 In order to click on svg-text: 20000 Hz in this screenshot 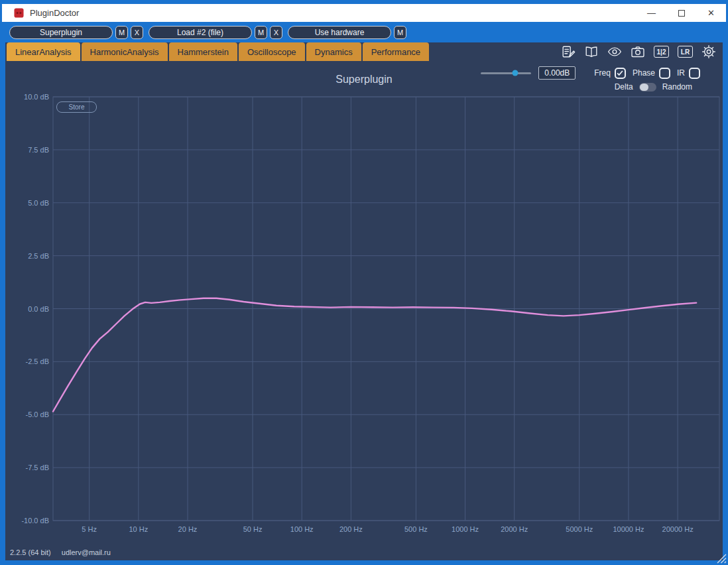, I will do `click(678, 529)`.